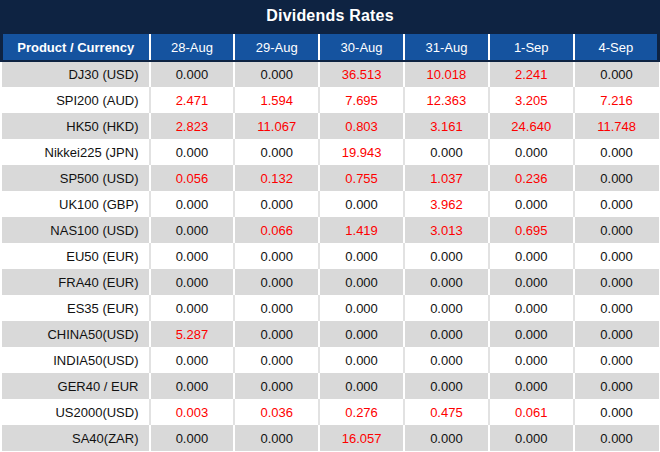 The height and width of the screenshot is (452, 660). I want to click on product-cell: SA40(ZAR), so click(76, 438).